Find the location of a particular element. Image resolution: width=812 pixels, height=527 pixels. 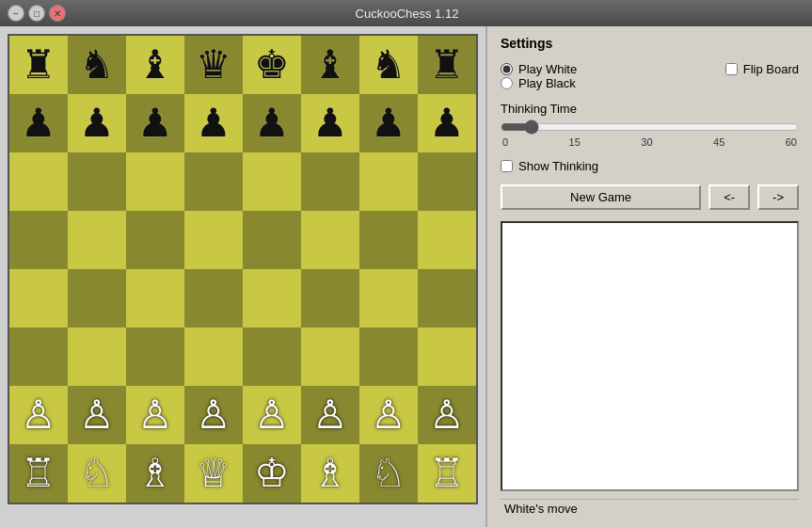

maximize-button: □ is located at coordinates (37, 13).